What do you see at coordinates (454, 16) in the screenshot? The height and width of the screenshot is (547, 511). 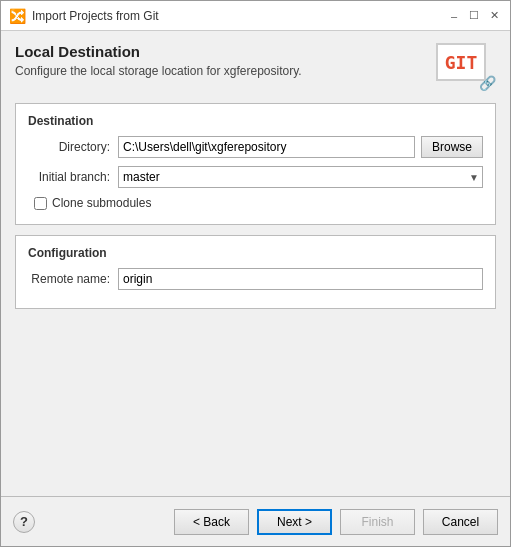 I see `minimize-button: –` at bounding box center [454, 16].